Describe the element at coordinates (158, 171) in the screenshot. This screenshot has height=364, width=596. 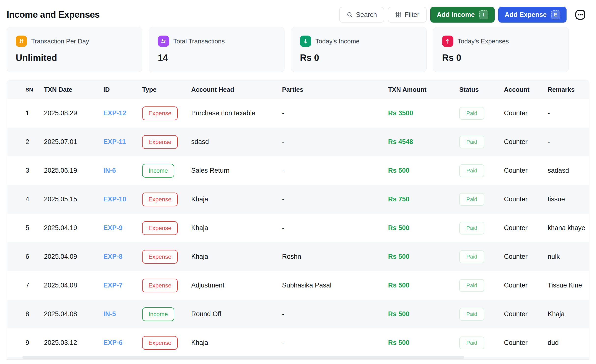
I see `type-badge: Income` at that location.